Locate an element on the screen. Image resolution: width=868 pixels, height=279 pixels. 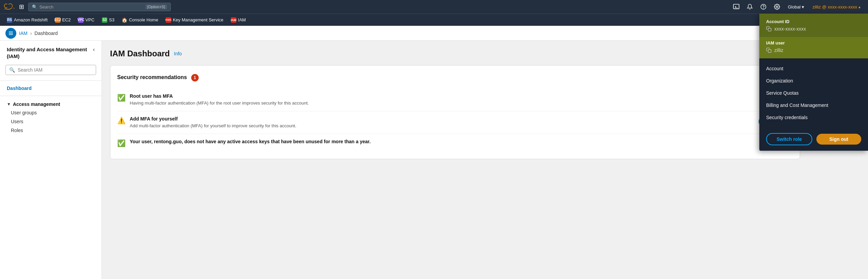
bookmark-iam-label: IAM is located at coordinates (242, 20).